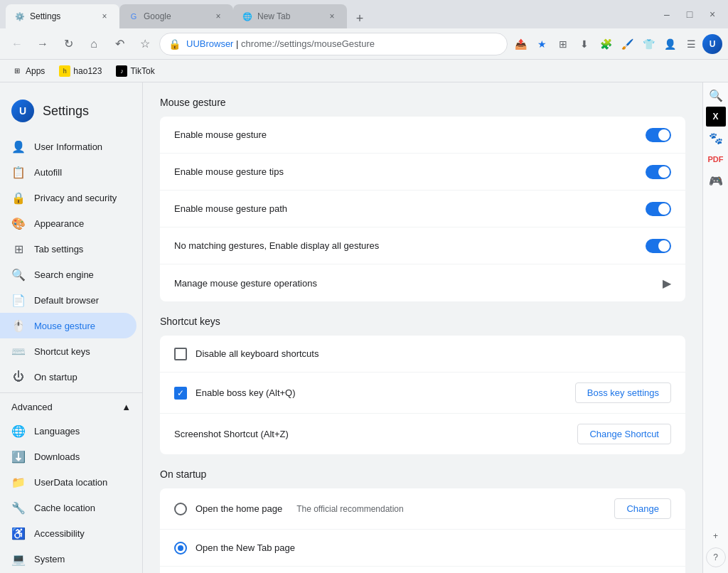  What do you see at coordinates (658, 209) in the screenshot?
I see `toggle-enable-mouse-gesture-path` at bounding box center [658, 209].